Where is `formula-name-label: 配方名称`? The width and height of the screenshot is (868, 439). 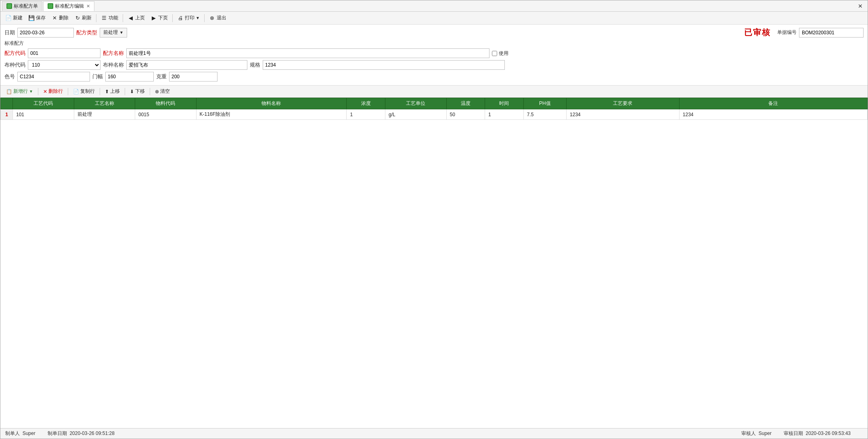
formula-name-label: 配方名称 is located at coordinates (113, 53).